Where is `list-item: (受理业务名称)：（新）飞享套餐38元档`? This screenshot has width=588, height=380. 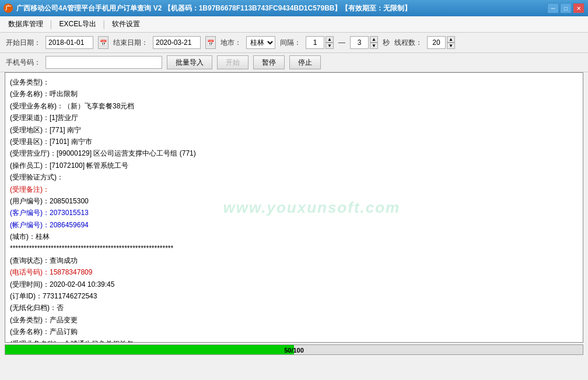 list-item: (受理业务名称)：（新）飞享套餐38元档 is located at coordinates (294, 106).